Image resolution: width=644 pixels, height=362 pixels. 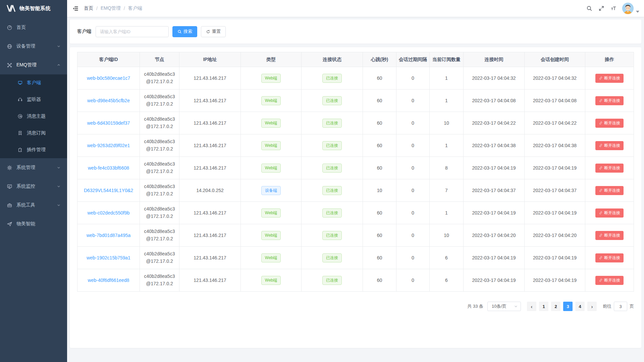 I want to click on page-button-1: 1, so click(x=544, y=306).